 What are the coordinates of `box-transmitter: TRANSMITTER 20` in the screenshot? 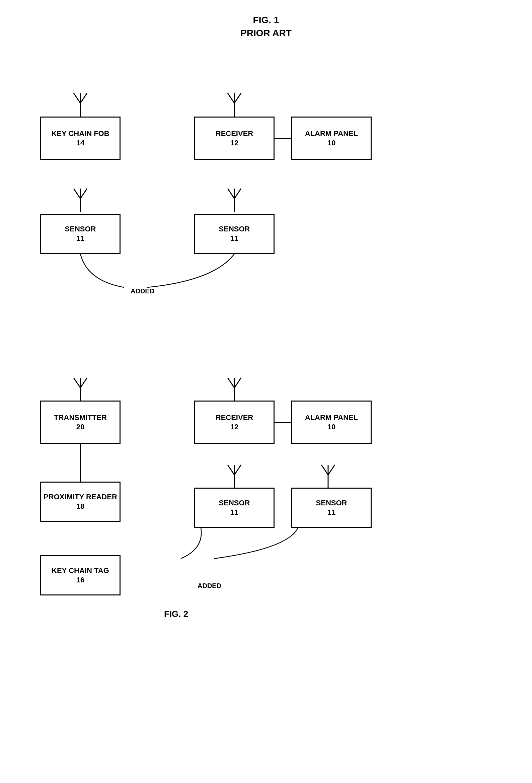 It's located at (80, 422).